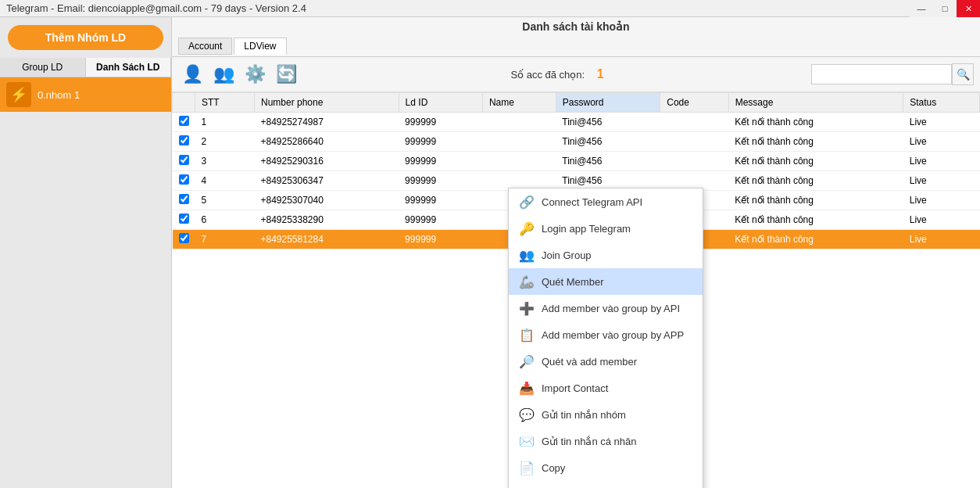 Image resolution: width=980 pixels, height=488 pixels. I want to click on row-phone: +84925581284, so click(327, 239).